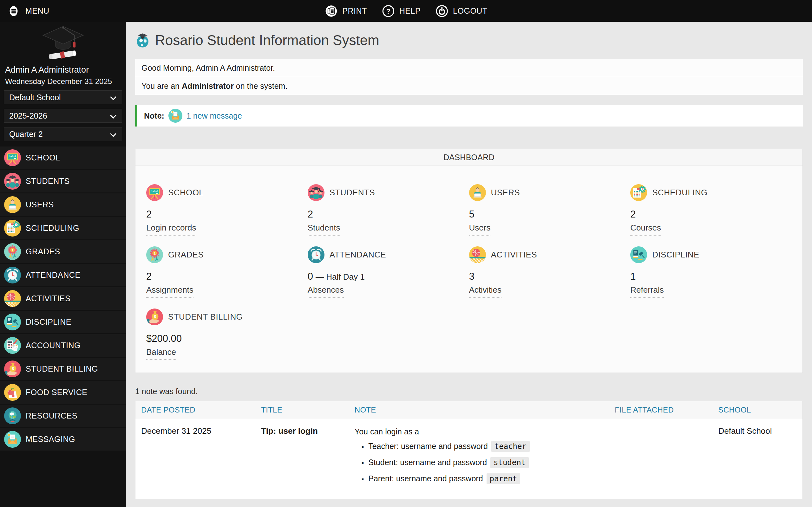 This screenshot has width=812, height=507. Describe the element at coordinates (486, 291) in the screenshot. I see `card-link: Activities` at that location.